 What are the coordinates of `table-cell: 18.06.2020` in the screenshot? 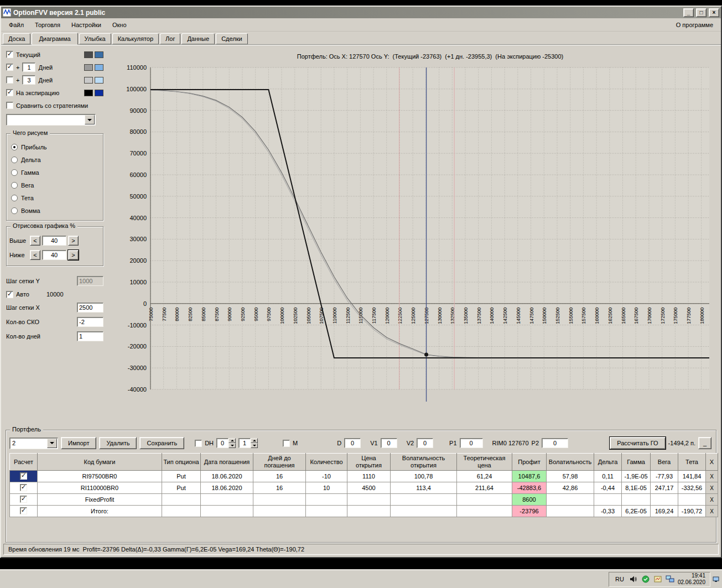 It's located at (227, 488).